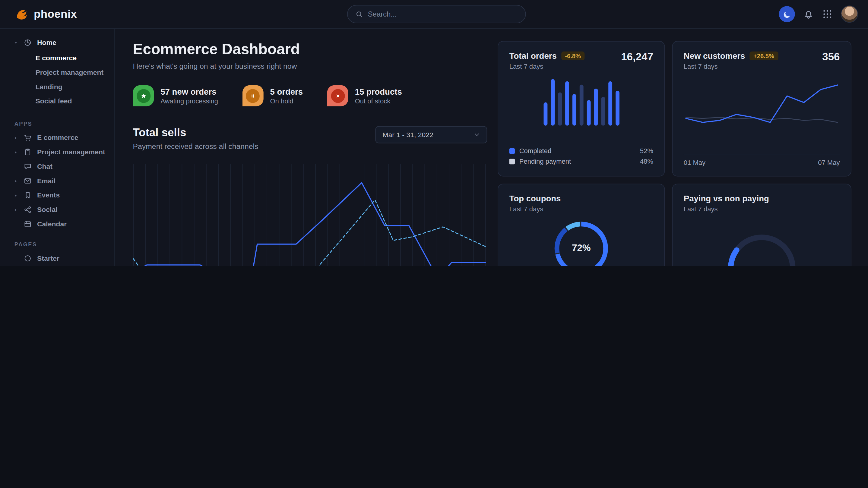 Image resolution: width=868 pixels, height=488 pixels. What do you see at coordinates (189, 91) in the screenshot?
I see `stat-title: 57 new orders` at bounding box center [189, 91].